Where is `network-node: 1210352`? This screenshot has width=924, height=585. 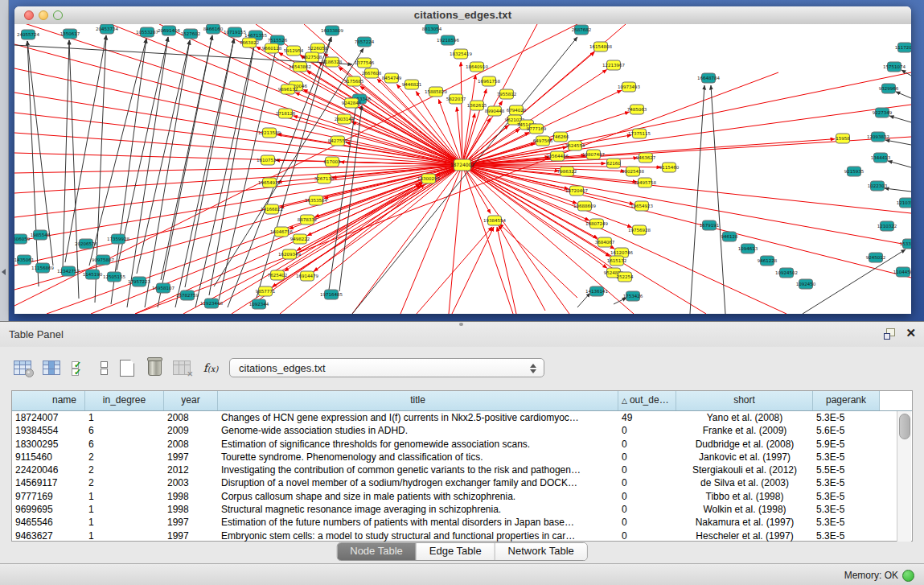
network-node: 1210352 is located at coordinates (904, 203).